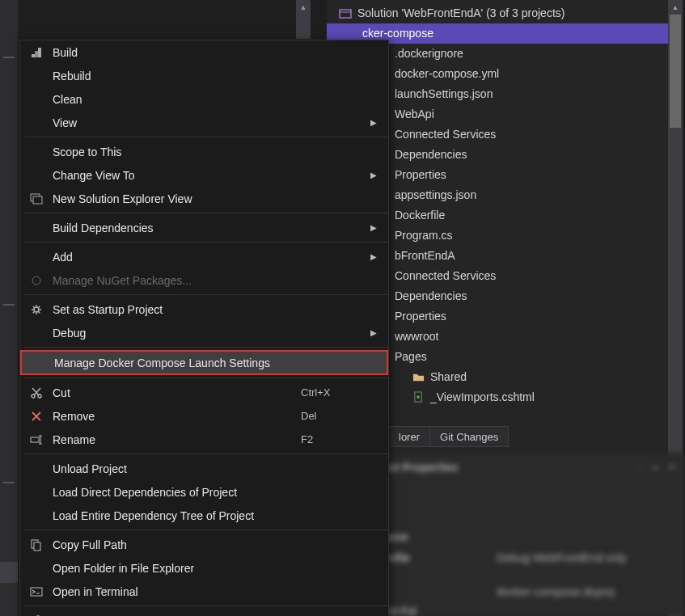 The width and height of the screenshot is (685, 616). Describe the element at coordinates (176, 568) in the screenshot. I see `menu-item-label: Open Folder in File Explorer` at that location.